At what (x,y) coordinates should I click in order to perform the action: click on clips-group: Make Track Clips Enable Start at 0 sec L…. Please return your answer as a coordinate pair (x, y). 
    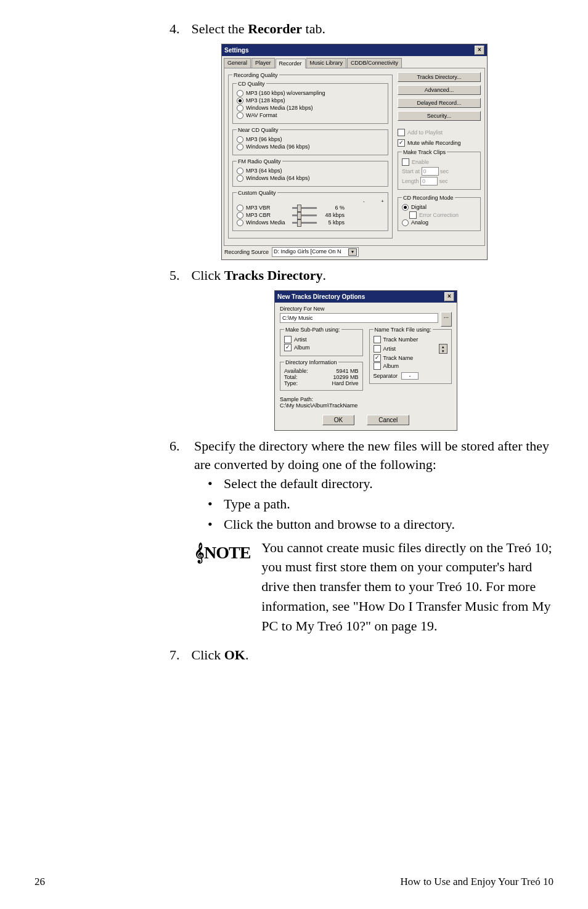
    Looking at the image, I should click on (439, 169).